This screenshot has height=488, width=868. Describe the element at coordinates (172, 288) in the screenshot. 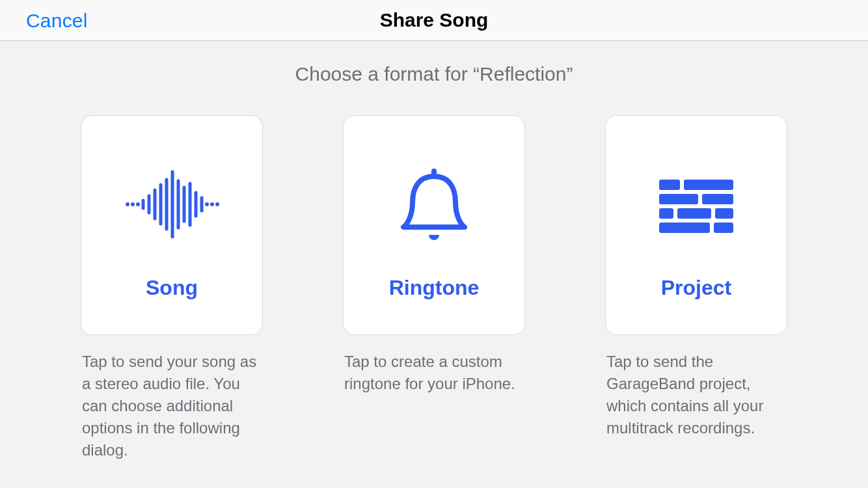

I see `song-card-label: Song` at that location.